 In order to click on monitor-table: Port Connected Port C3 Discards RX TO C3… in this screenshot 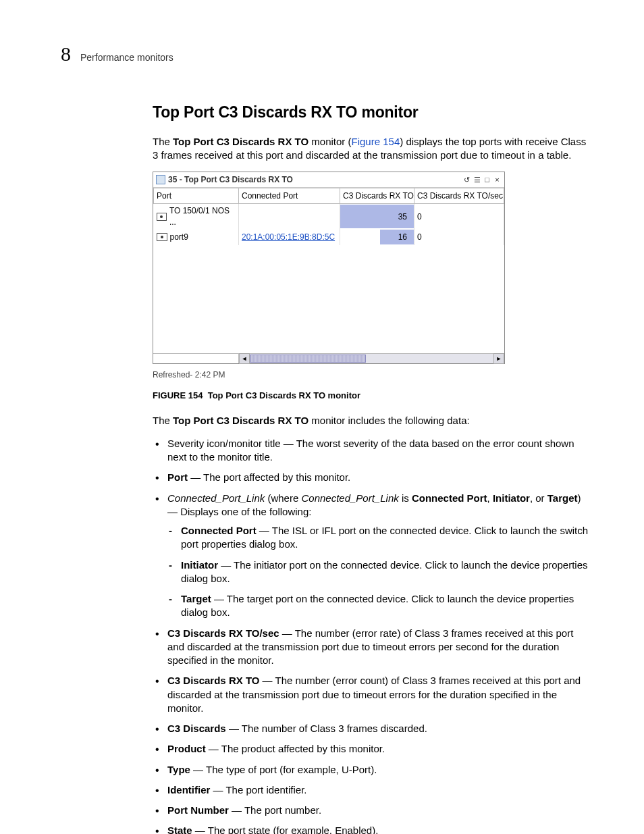, I will do `click(329, 216)`.